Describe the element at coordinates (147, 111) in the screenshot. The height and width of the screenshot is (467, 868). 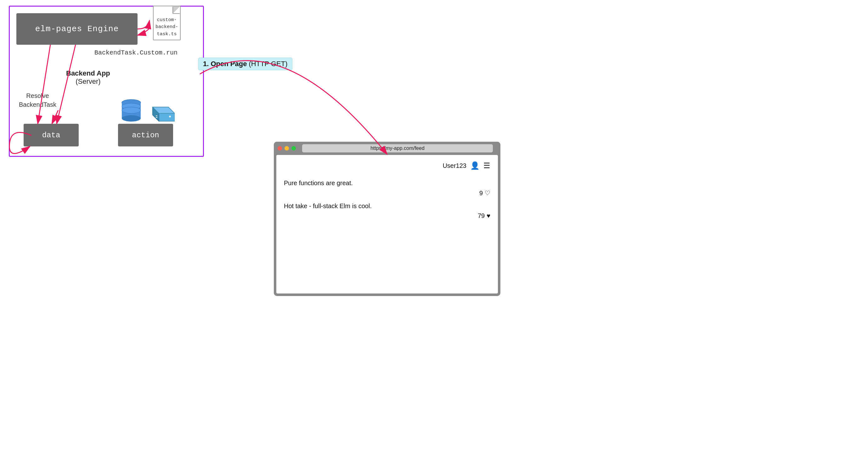
I see `db-server-icons` at that location.